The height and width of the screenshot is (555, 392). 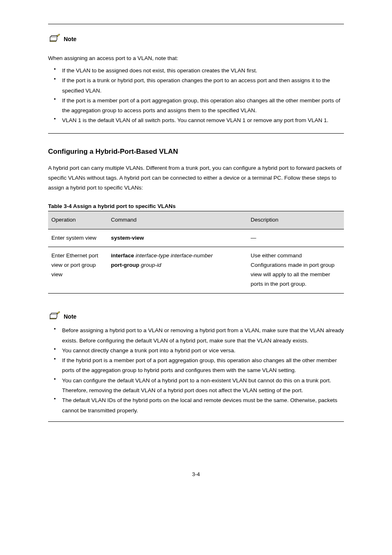 What do you see at coordinates (126, 265) in the screenshot?
I see `cmd-kw: port-group` at bounding box center [126, 265].